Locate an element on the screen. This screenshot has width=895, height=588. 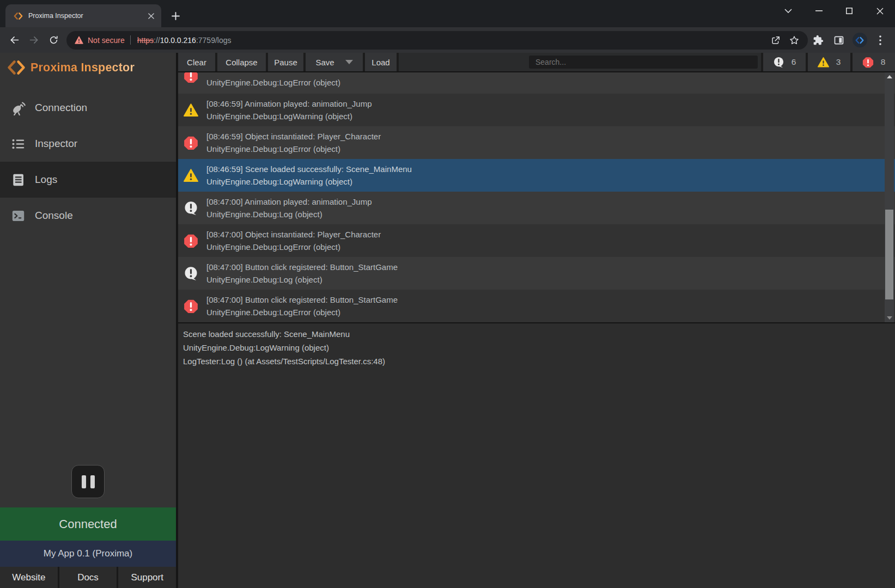
log-message: [08:46:59] Object instantiated: Player_C… is located at coordinates (294, 136).